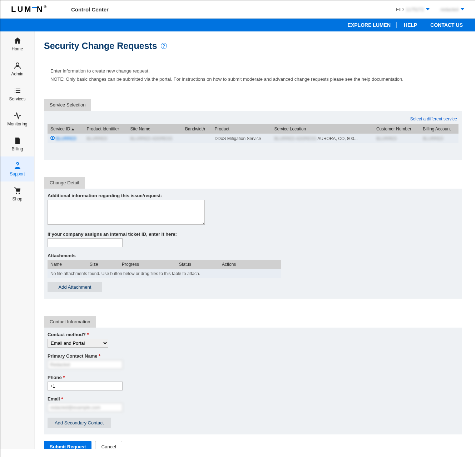  Describe the element at coordinates (238, 25) in the screenshot. I see `top-nav-bar: EXPLORE LUMEN HELP CONTACT US` at that location.